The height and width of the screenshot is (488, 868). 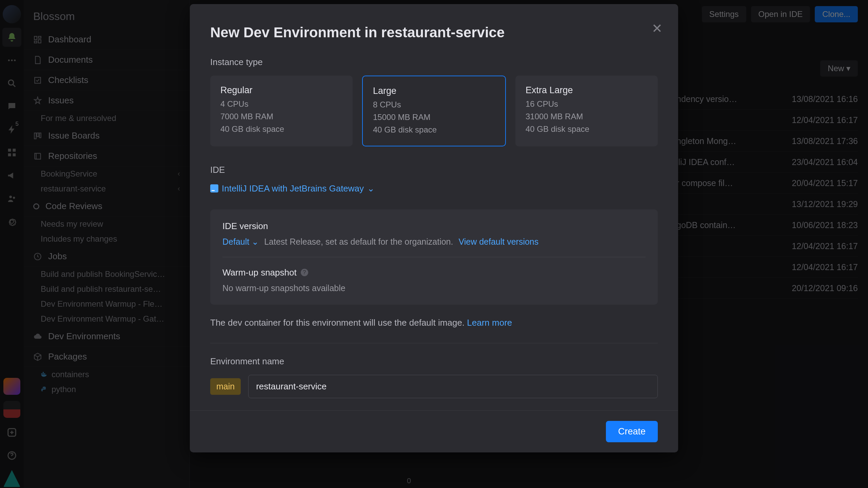 What do you see at coordinates (434, 323) in the screenshot?
I see `dev-container-note: The dev container for this environment w…` at bounding box center [434, 323].